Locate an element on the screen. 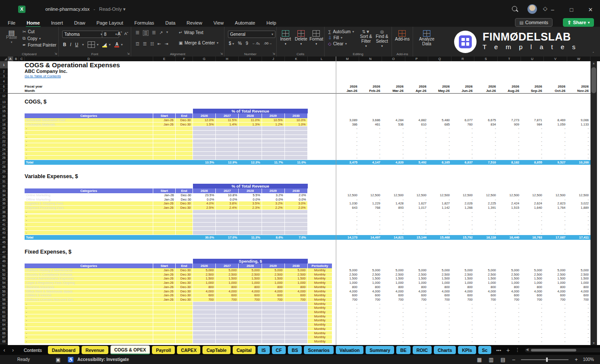 This screenshot has height=364, width=600. row-header-43: 43 is located at coordinates (4, 233).